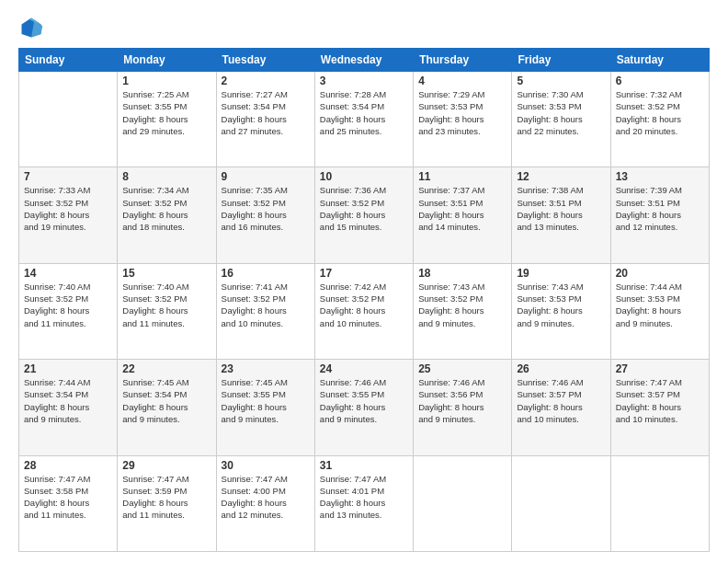  Describe the element at coordinates (266, 401) in the screenshot. I see `day-info: Sunrise: 7:45 AM Sunset: 3:55 PM Dayligh…` at that location.